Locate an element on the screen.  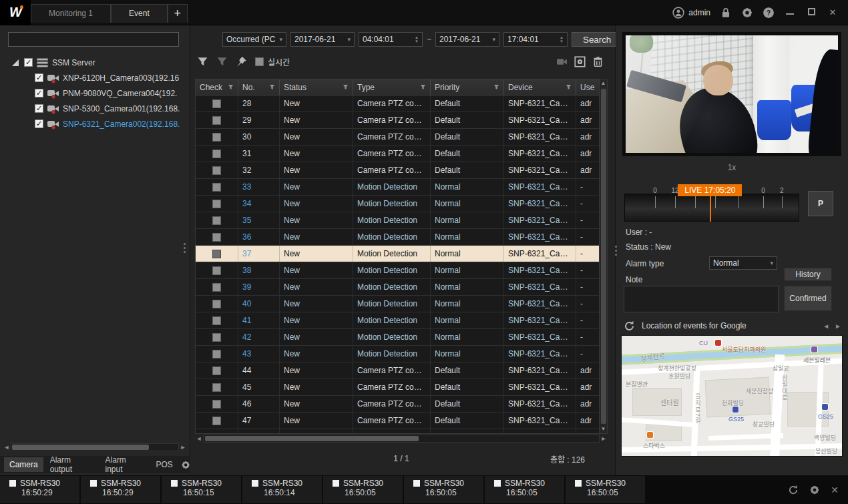
playback-mode-button: P is located at coordinates (821, 204).